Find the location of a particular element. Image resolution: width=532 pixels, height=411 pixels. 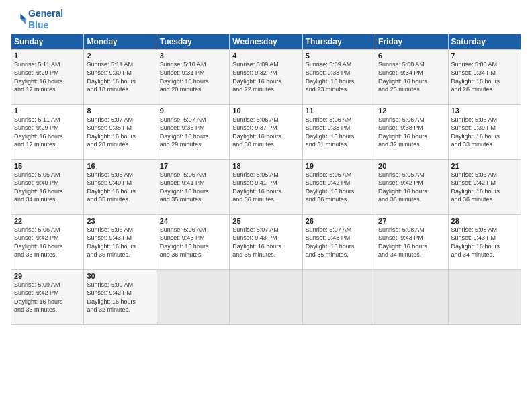

calendar-cell: 20Sunrise: 5:05 AMSunset: 9:42 PMDayligh… is located at coordinates (412, 187).